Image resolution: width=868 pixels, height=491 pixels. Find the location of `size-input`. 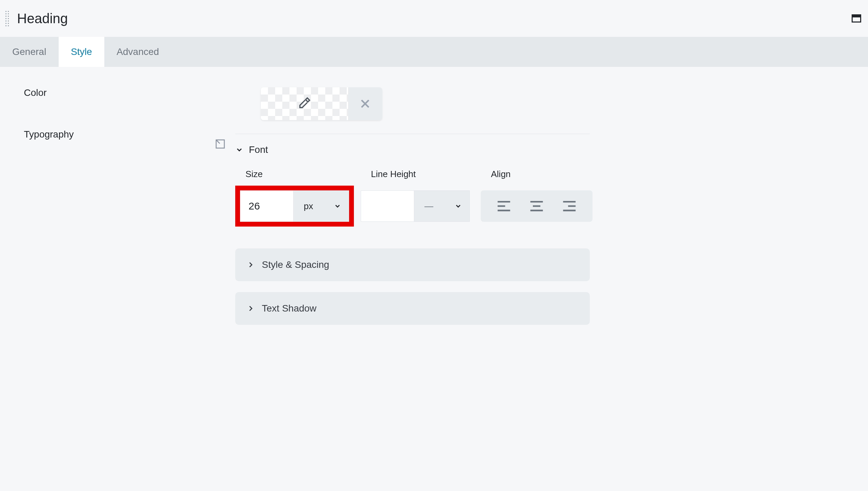

size-input is located at coordinates (267, 206).